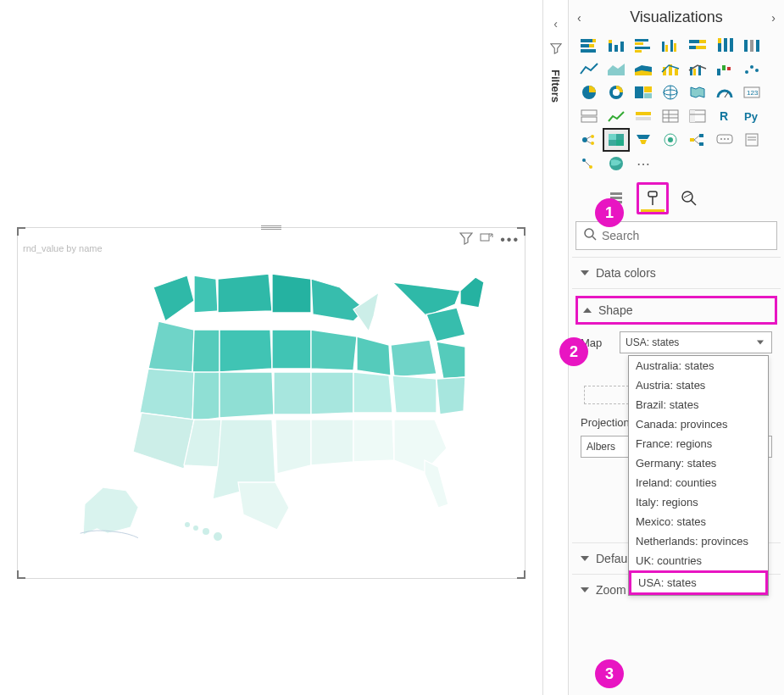 This screenshot has width=784, height=695. I want to click on decomposition-tree-icon, so click(698, 140).